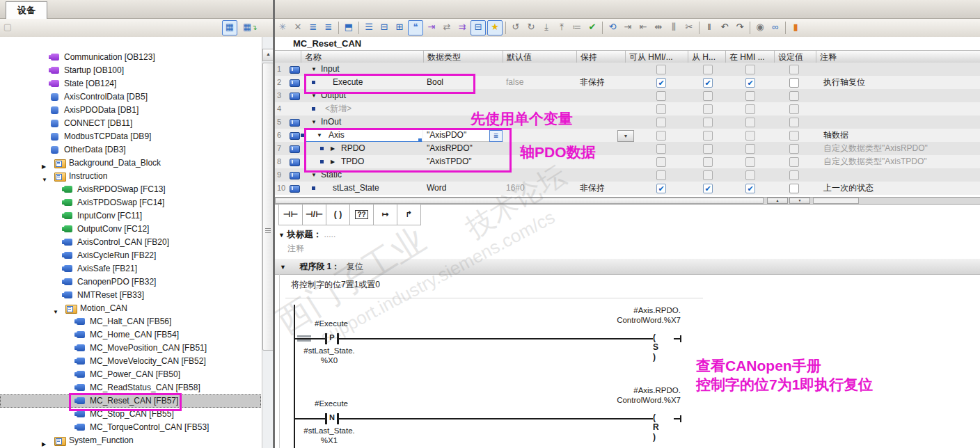 The width and height of the screenshot is (980, 448). I want to click on tree-item-axiscontroldata-db5-: AxisControlData [DB5], so click(131, 97).